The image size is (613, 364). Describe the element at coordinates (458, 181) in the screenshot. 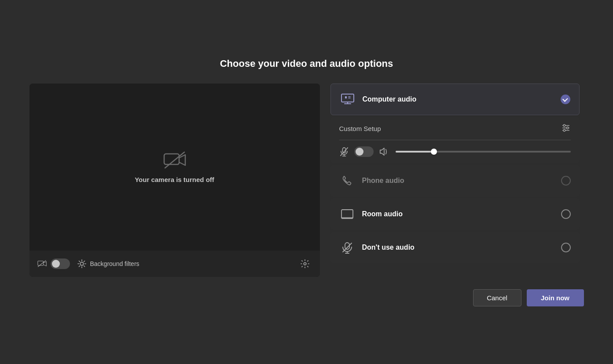

I see `phone-audio-label: Phone audio` at that location.